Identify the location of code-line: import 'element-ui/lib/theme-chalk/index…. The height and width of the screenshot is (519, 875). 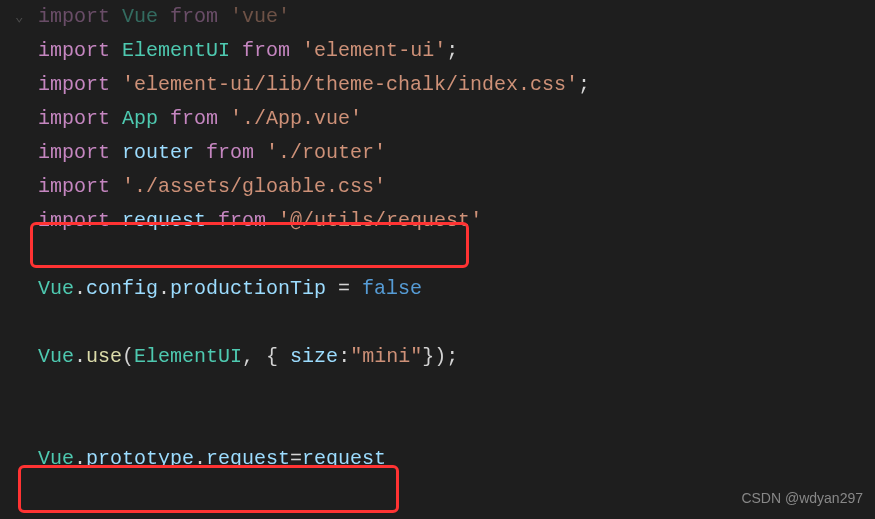
(442, 85).